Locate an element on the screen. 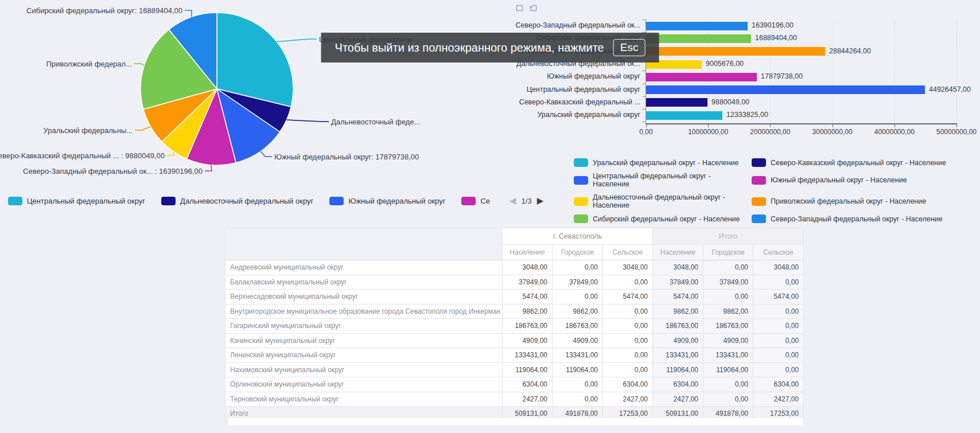 The width and height of the screenshot is (980, 433). pie-slice-label: Южный федеральный округ: 17879738,00 is located at coordinates (347, 157).